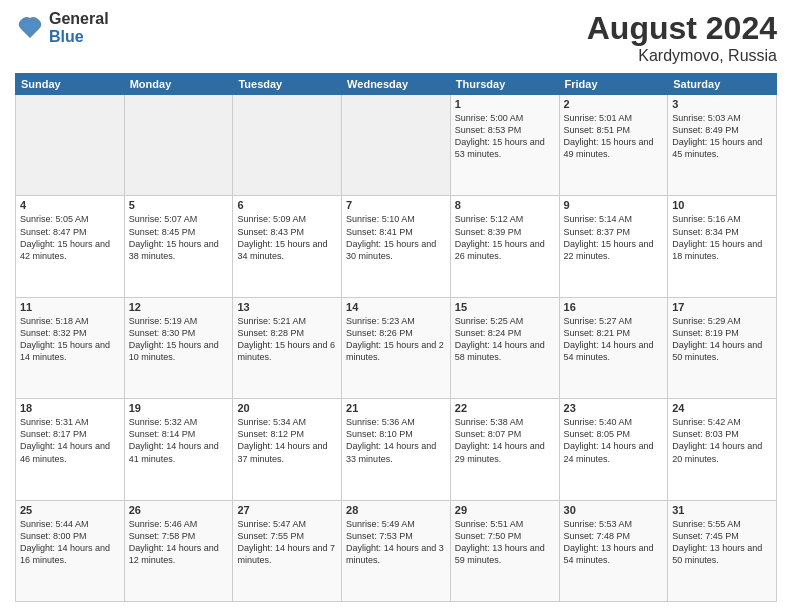  I want to click on calendar-cell: 9Sunrise: 5:14 AMSunset: 8:37 PMDaylight…, so click(614, 246).